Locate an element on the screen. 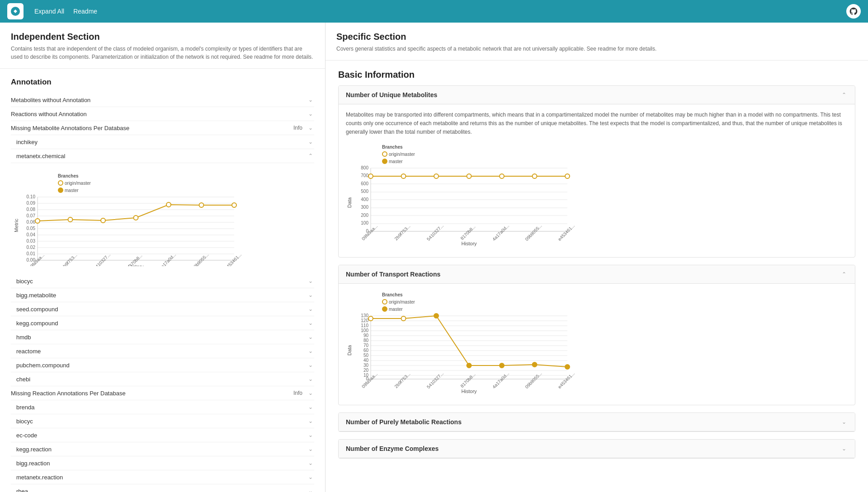 The width and height of the screenshot is (868, 492). svg-text: 100 is located at coordinates (364, 331).